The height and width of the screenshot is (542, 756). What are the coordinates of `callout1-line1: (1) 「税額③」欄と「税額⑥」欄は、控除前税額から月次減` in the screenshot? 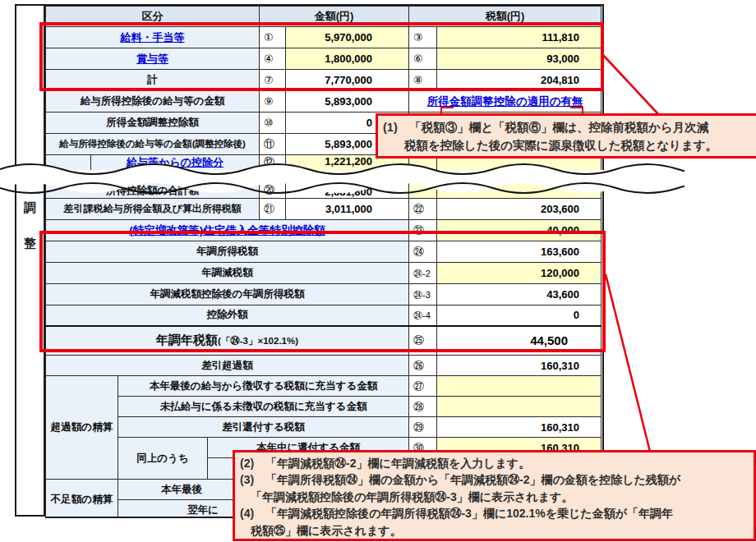 It's located at (569, 127).